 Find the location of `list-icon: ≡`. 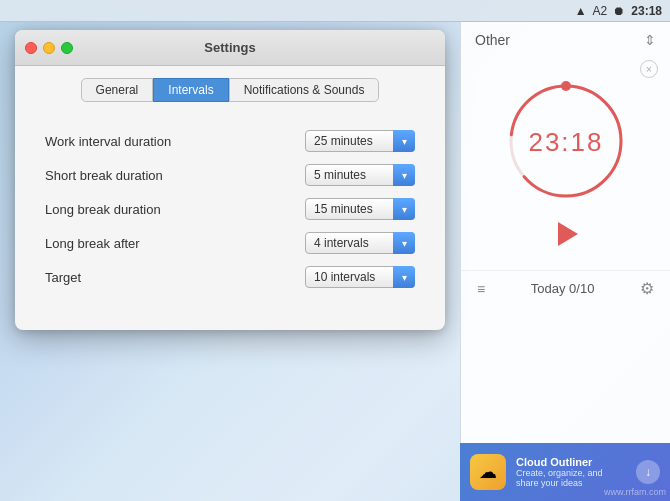

list-icon: ≡ is located at coordinates (481, 289).